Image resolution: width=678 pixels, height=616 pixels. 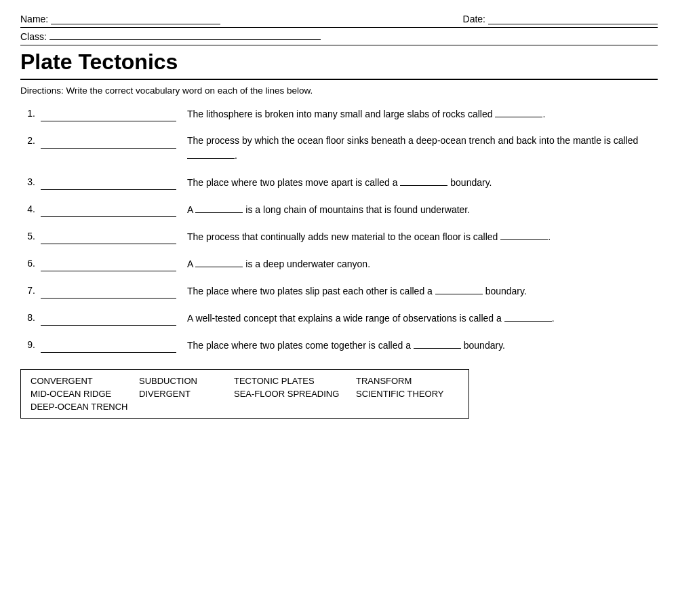 I want to click on question-item: 7.The place where two plates slip past e…, so click(x=339, y=291).